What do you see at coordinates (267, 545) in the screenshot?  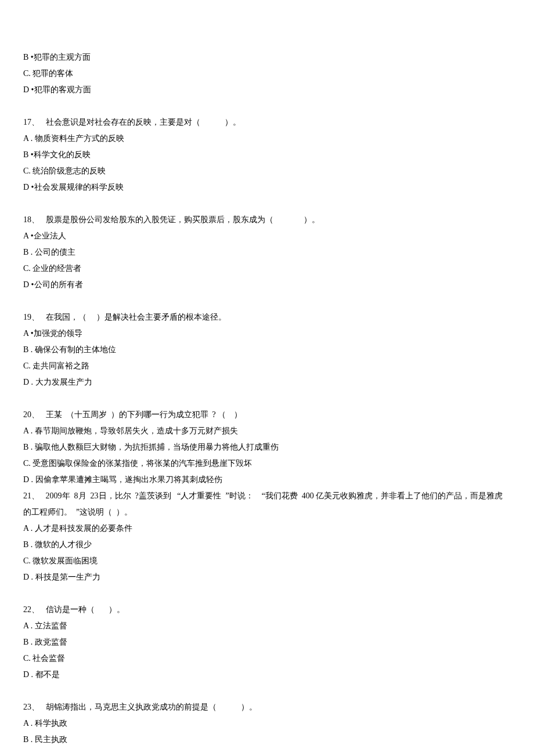 I see `q21-option-b: B . 微软的人才很少` at bounding box center [267, 545].